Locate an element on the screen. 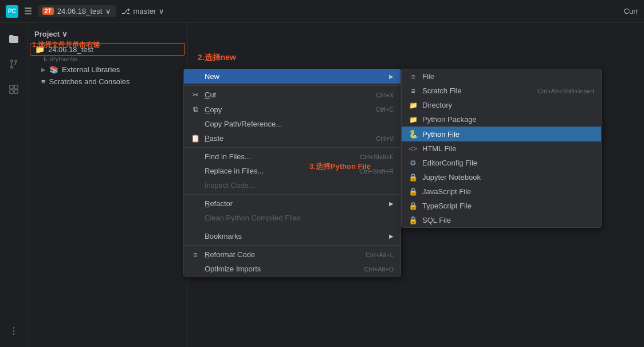  menu-item-refactor: Refactor is located at coordinates (292, 204).